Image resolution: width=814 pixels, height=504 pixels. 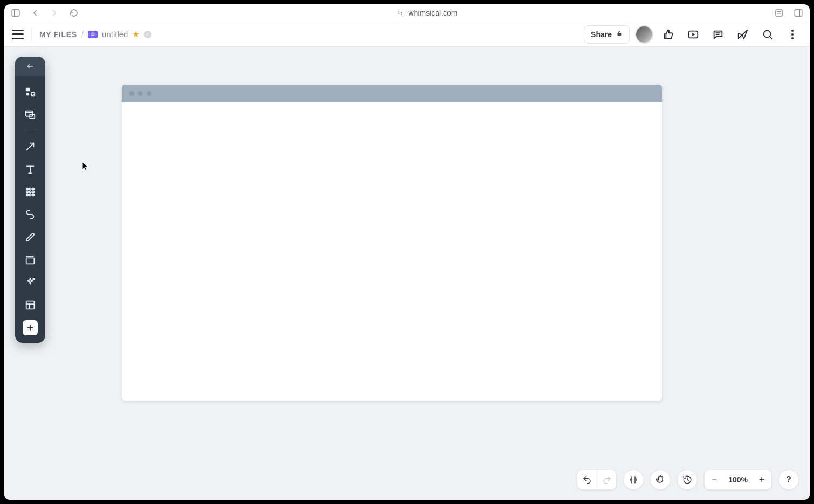 What do you see at coordinates (16, 13) in the screenshot?
I see `sidebar-toggle-icon` at bounding box center [16, 13].